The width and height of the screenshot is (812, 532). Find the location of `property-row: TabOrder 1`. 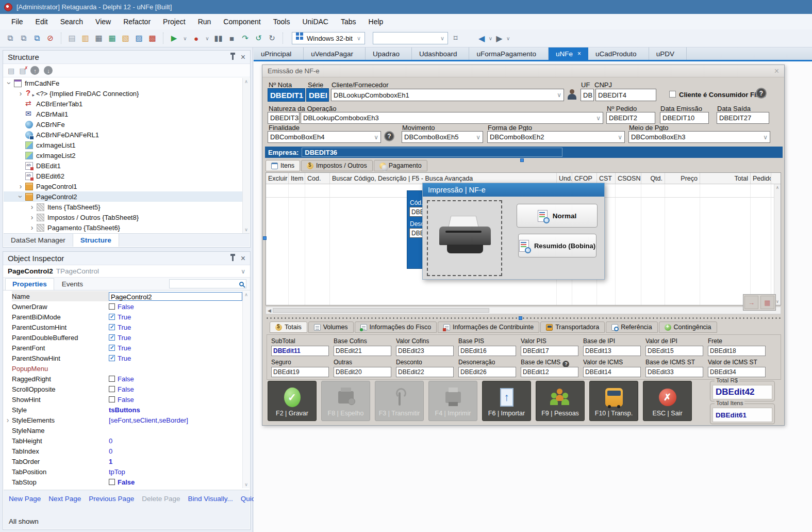

property-row: TabOrder 1 is located at coordinates (123, 461).